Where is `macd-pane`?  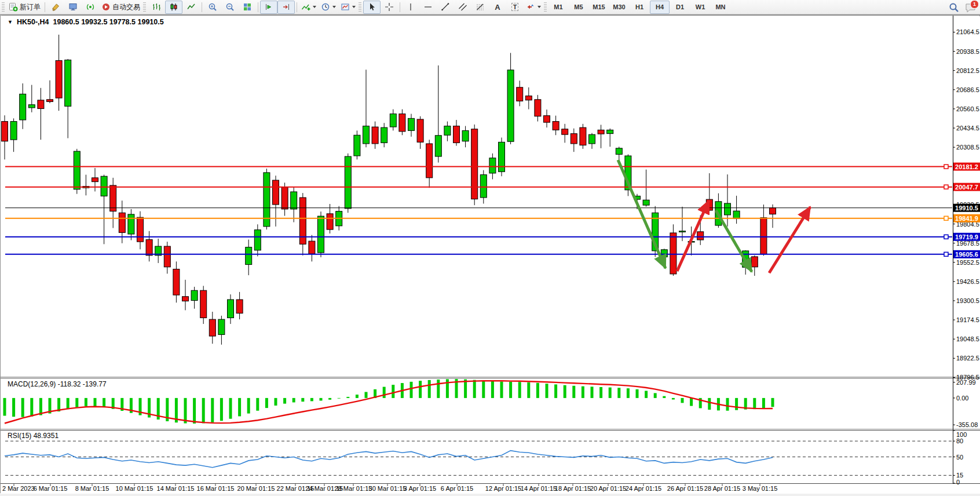
macd-pane is located at coordinates (478, 403).